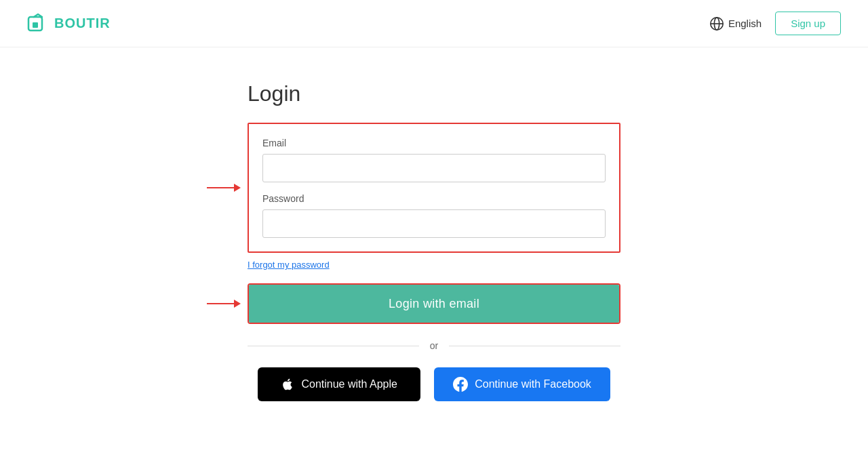  Describe the element at coordinates (83, 23) in the screenshot. I see `logo-text: BOUTIR` at that location.